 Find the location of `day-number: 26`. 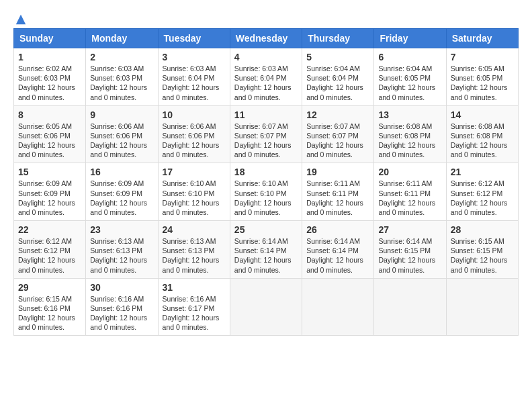

day-number: 26 is located at coordinates (338, 230).